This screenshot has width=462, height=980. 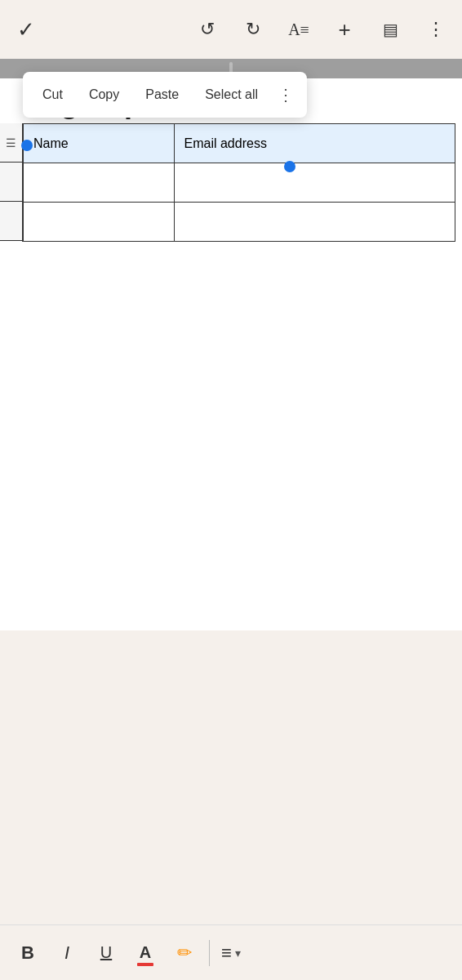 What do you see at coordinates (436, 29) in the screenshot?
I see `more-icon: ⋮` at bounding box center [436, 29].